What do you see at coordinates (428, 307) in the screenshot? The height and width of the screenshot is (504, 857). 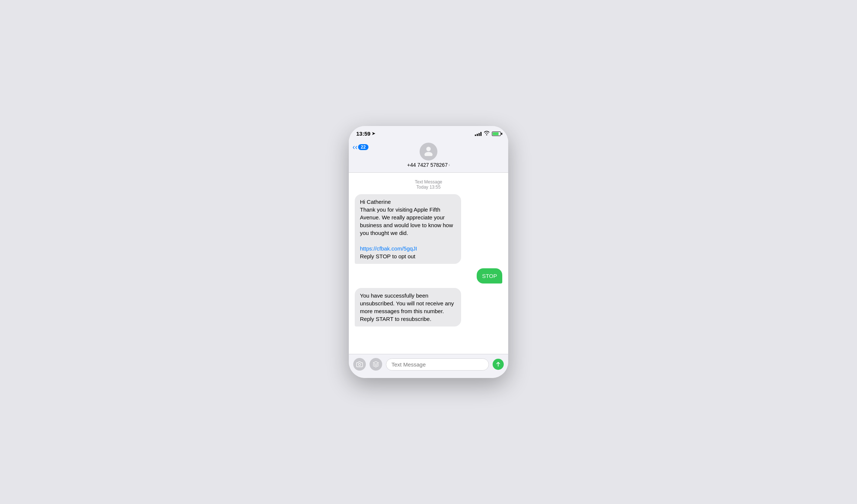 I see `message-row-incoming-2: You have successfully been unsubscribed.…` at bounding box center [428, 307].